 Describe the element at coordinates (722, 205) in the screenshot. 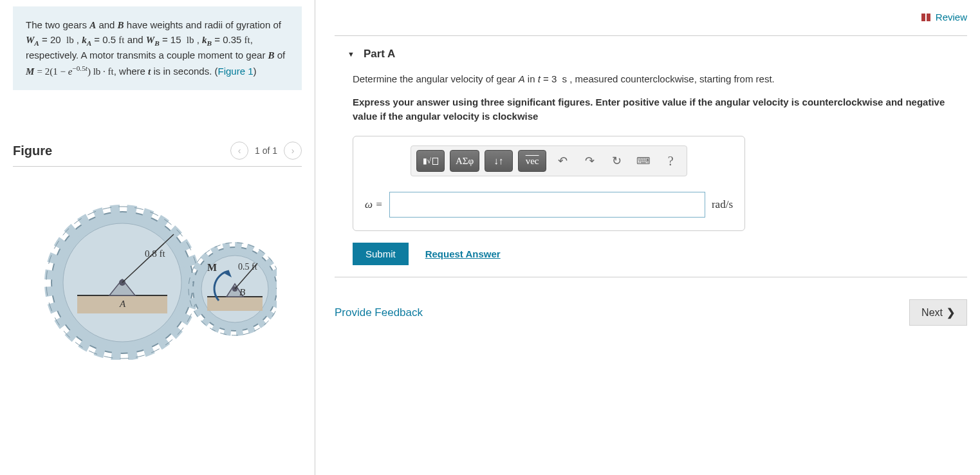

I see `answer-units: rad/s` at that location.